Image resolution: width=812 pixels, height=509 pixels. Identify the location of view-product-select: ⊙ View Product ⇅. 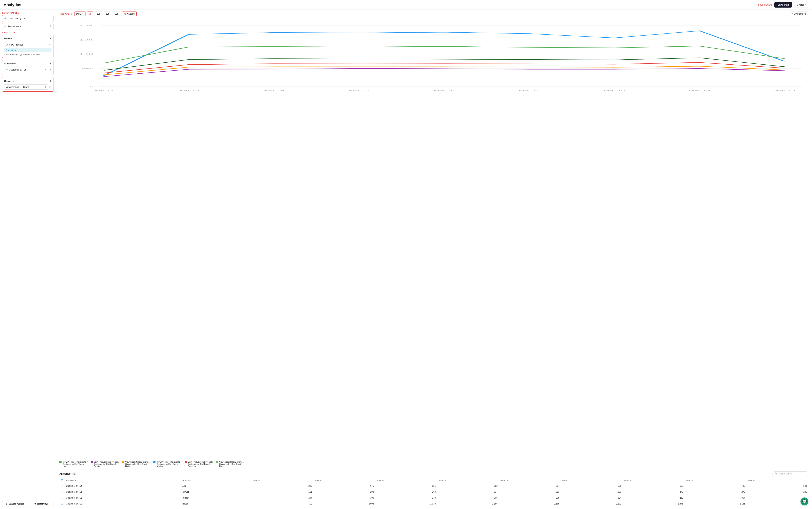
(26, 45).